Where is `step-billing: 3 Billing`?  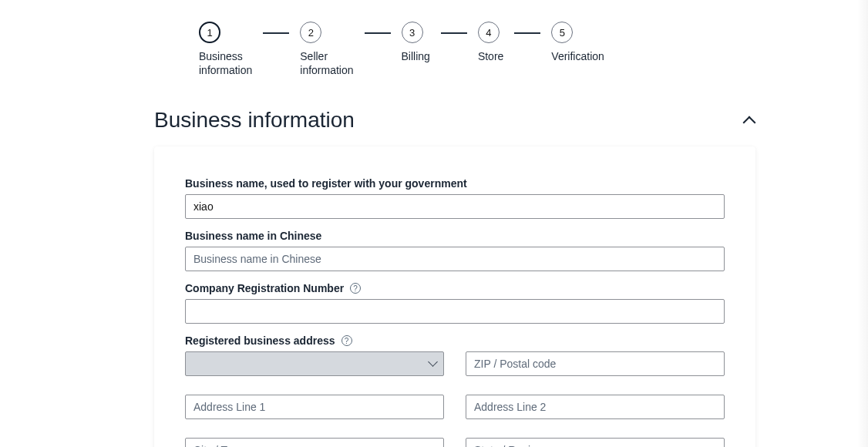
step-billing: 3 Billing is located at coordinates (416, 42).